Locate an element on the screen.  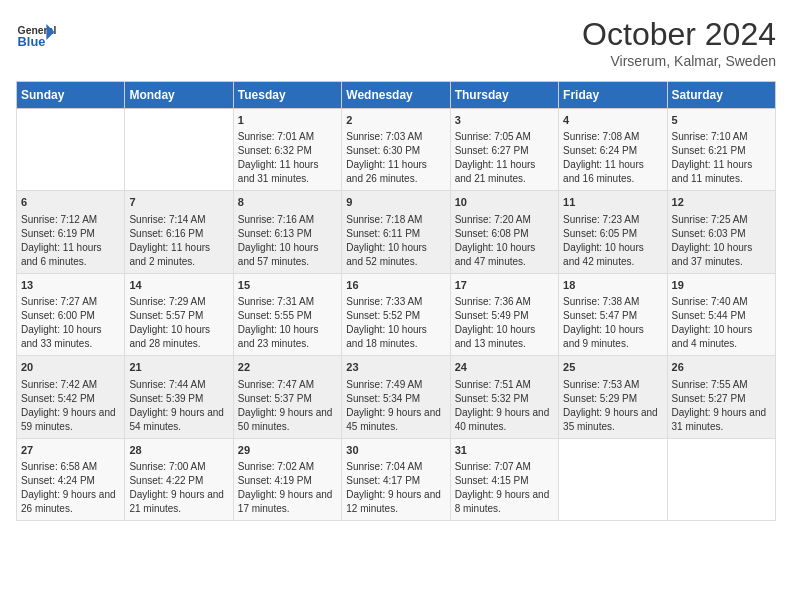
calendar-cell: 12 Sunrise: 7:25 AM Sunset: 6:03 PM Dayl… is located at coordinates (721, 232).